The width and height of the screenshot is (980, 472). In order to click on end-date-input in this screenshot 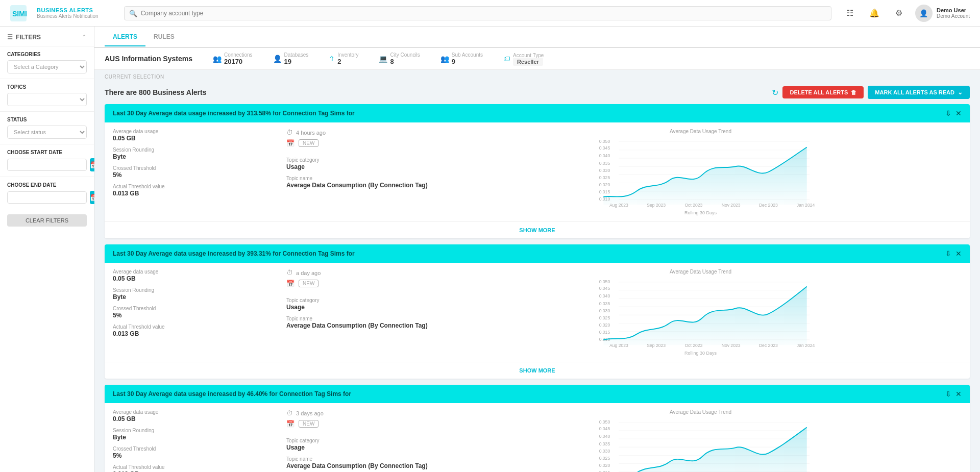, I will do `click(47, 197)`.